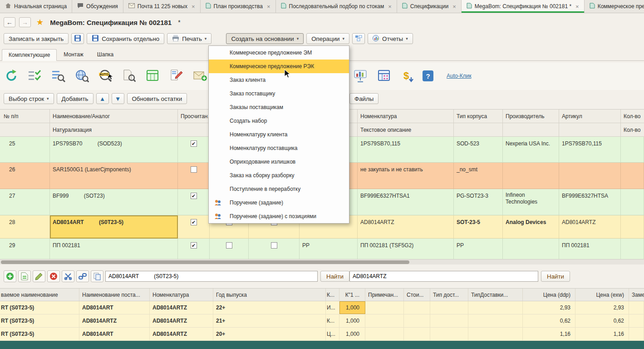 The height and width of the screenshot is (349, 644). I want to click on structure-icon-button, so click(359, 39).